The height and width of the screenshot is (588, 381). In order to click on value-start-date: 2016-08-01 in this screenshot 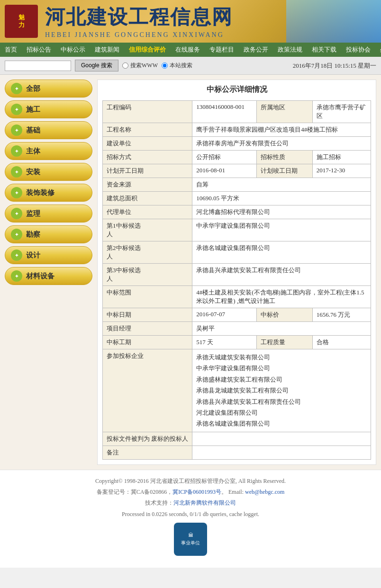, I will do `click(225, 171)`.